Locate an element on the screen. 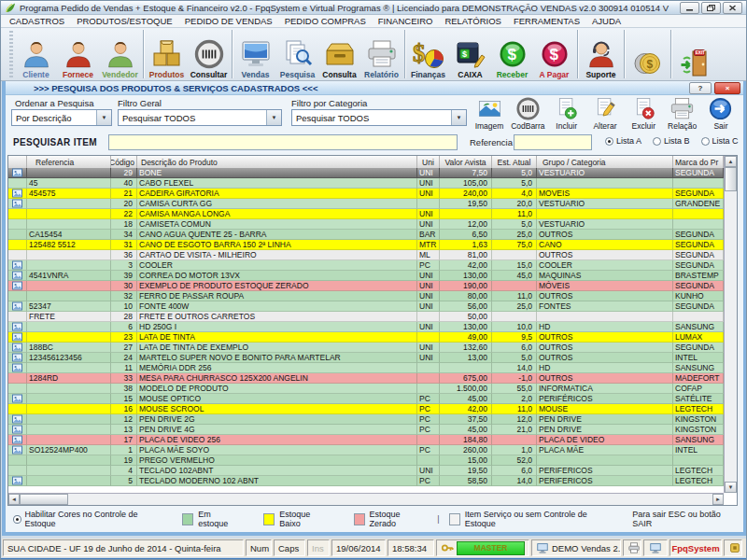  table-row: 45457521CADEIRA GIRATORIAUNI240,004,0MOV… is located at coordinates (366, 194).